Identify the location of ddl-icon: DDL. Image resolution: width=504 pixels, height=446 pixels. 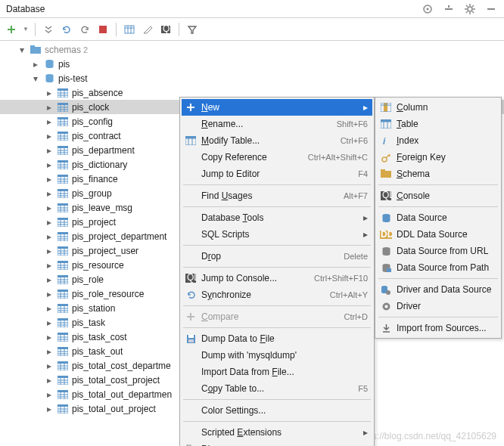
(386, 234).